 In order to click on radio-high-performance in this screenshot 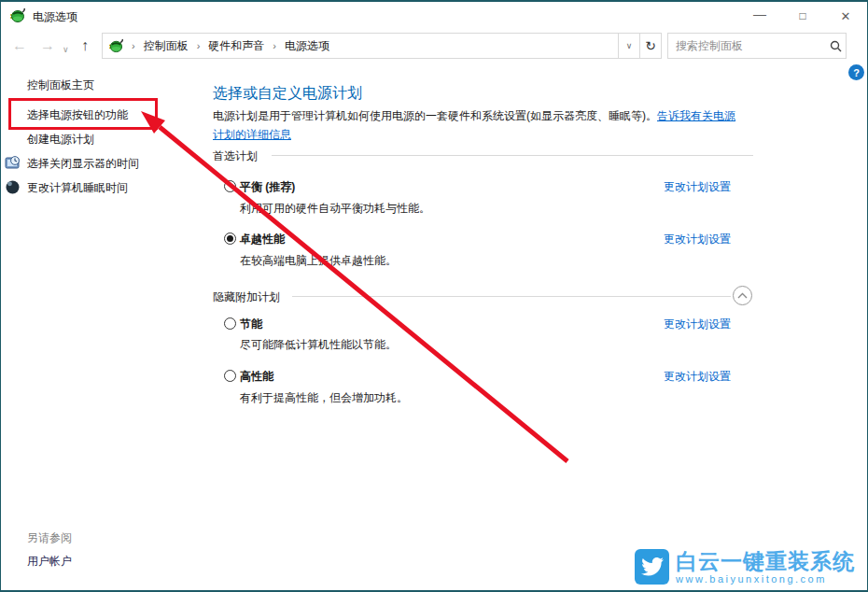, I will do `click(230, 375)`.